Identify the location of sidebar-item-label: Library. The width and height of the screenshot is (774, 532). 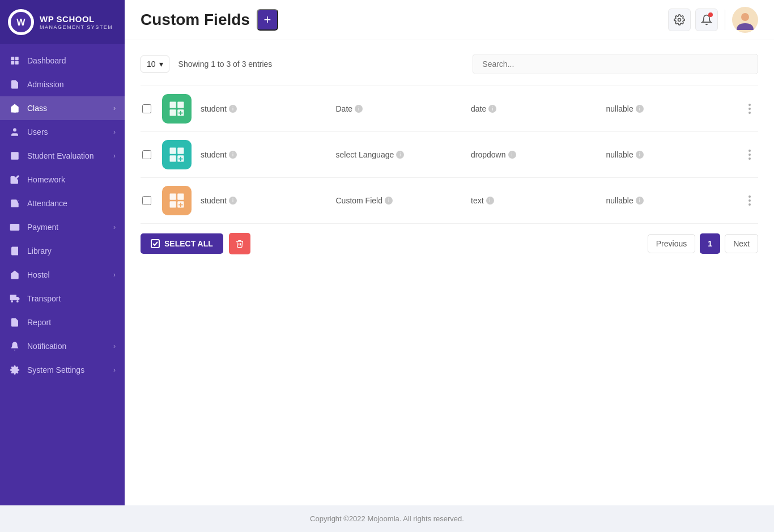
(71, 251).